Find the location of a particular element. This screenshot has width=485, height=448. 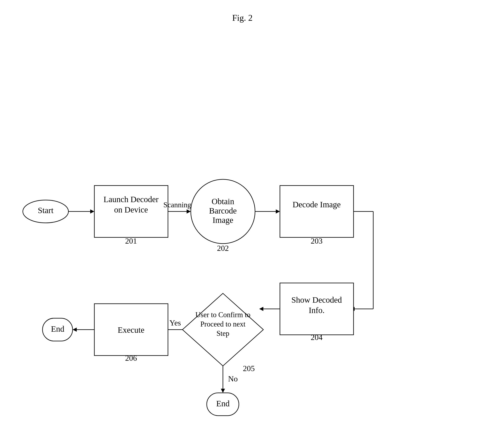

node-202-line3: Image is located at coordinates (223, 220).